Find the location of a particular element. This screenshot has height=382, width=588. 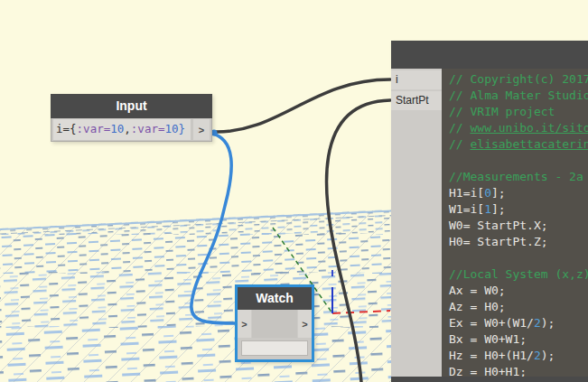

watch-node: Watch > > is located at coordinates (275, 323).